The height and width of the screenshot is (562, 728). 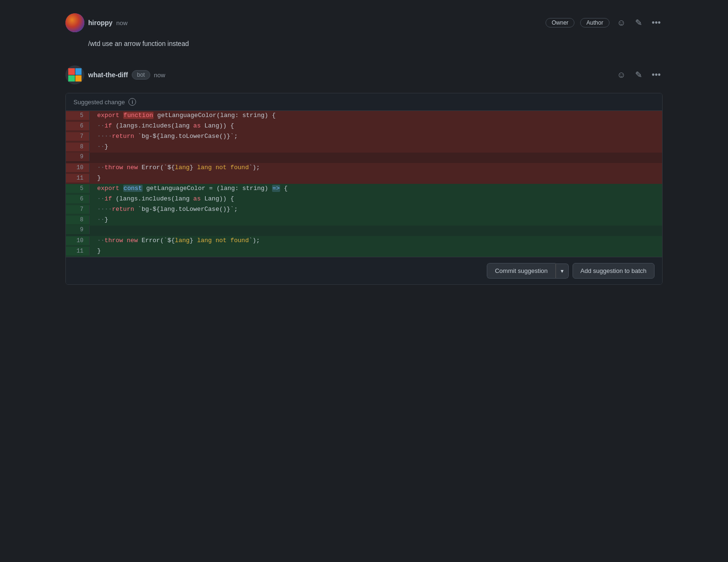 I want to click on info-icon: i, so click(x=132, y=102).